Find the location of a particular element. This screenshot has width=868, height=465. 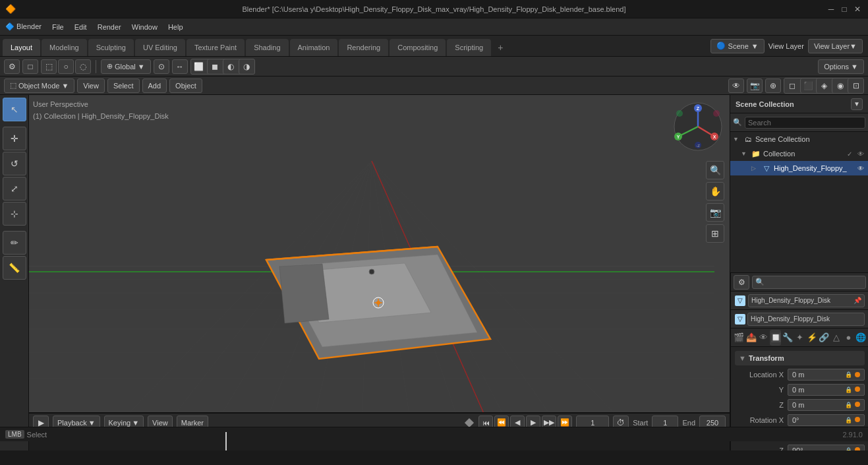

outliner-floppy-object: ▷ ▽ High_Density_Floppy_ 👁 is located at coordinates (799, 168).